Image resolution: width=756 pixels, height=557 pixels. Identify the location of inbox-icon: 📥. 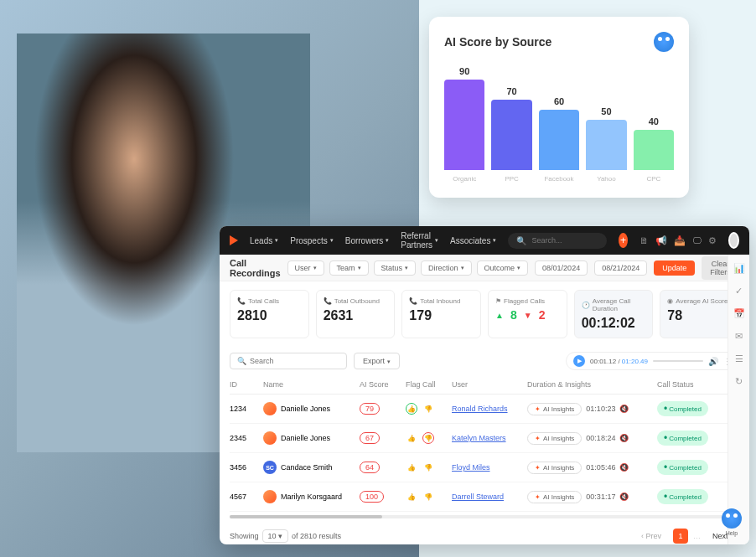
(680, 241).